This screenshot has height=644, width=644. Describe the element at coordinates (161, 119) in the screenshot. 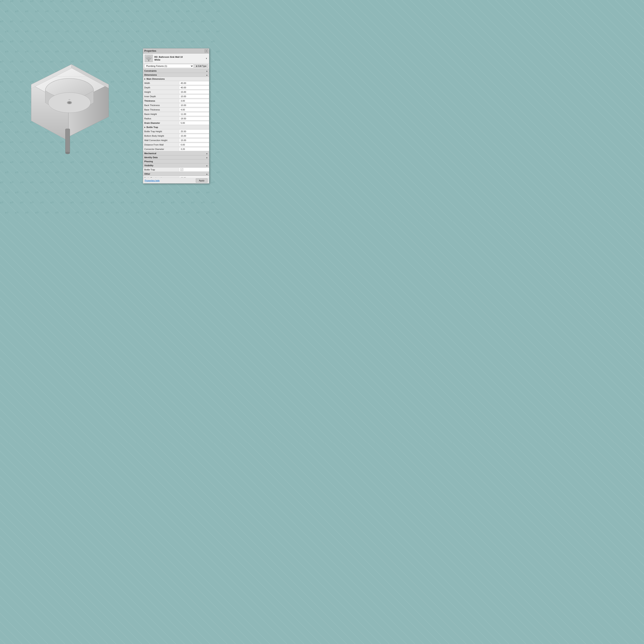

I see `radius-label: Radius` at that location.